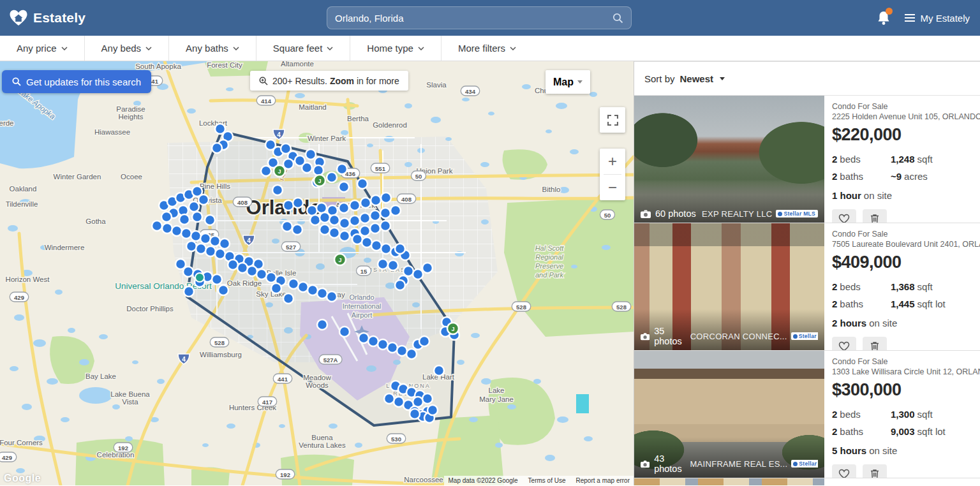 The width and height of the screenshot is (980, 486). I want to click on listing-photo: 60 photos EXP REALTY LLCStellar MLS, so click(729, 159).